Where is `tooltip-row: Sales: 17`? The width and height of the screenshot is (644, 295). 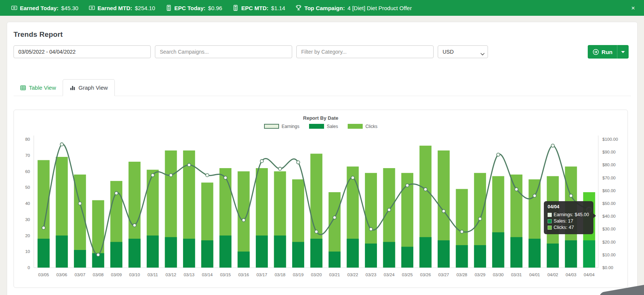
tooltip-row: Sales: 17 is located at coordinates (569, 221).